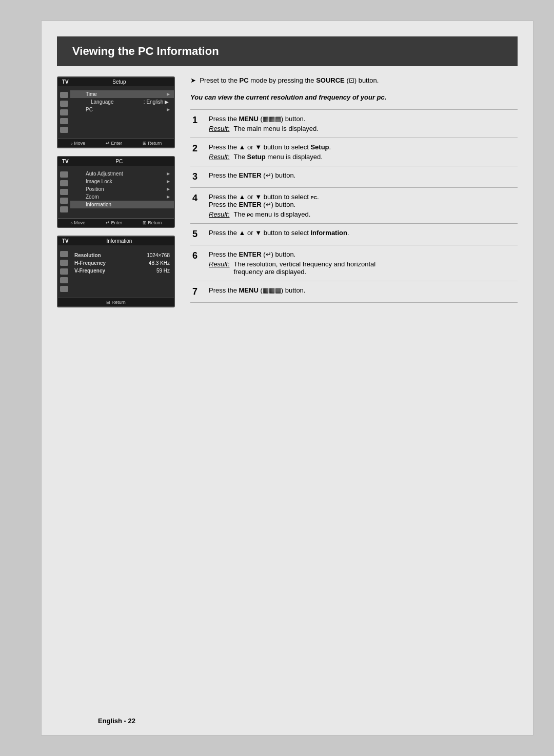  I want to click on step-1-text: Press the MENU (▦▦▦) button., so click(363, 119).